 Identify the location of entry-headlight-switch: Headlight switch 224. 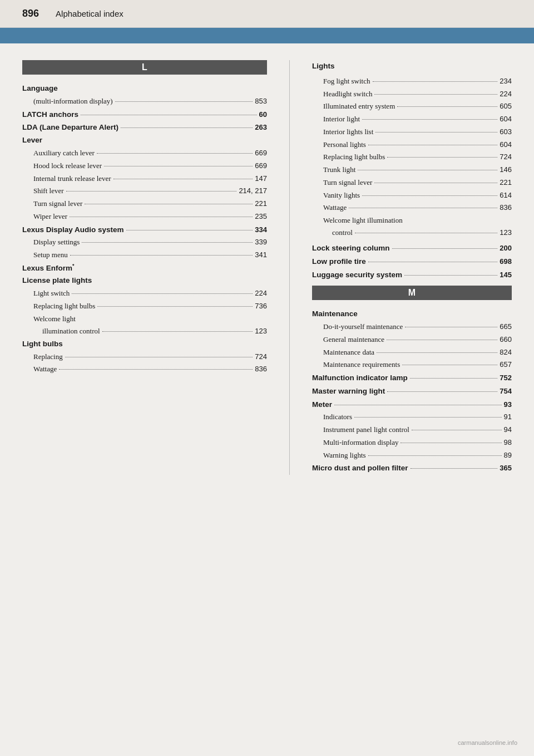
(412, 95).